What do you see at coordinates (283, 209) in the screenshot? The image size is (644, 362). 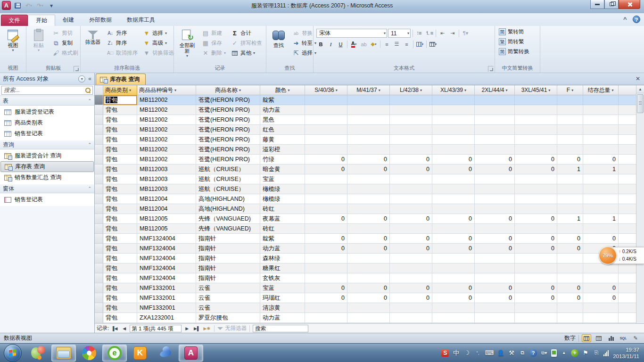 I see `cell: 砖红` at bounding box center [283, 209].